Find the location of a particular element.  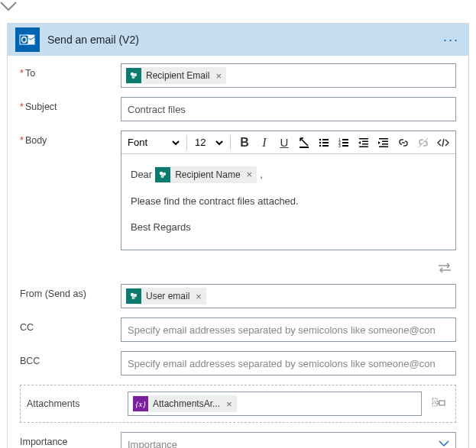

svg-text: 3 is located at coordinates (339, 146).